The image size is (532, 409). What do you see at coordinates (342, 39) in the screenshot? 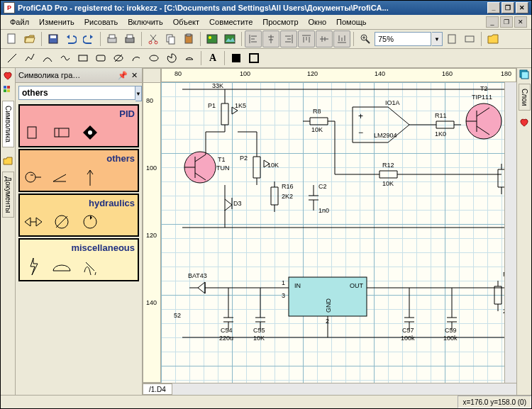
I see `align-bottom-button` at bounding box center [342, 39].